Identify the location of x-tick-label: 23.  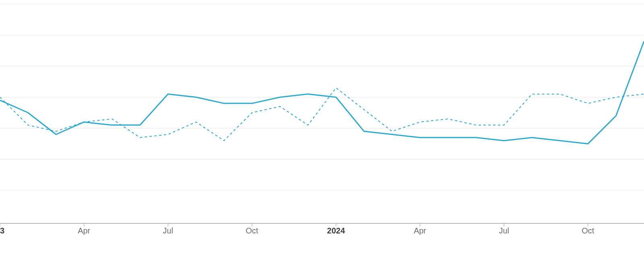
(2, 231).